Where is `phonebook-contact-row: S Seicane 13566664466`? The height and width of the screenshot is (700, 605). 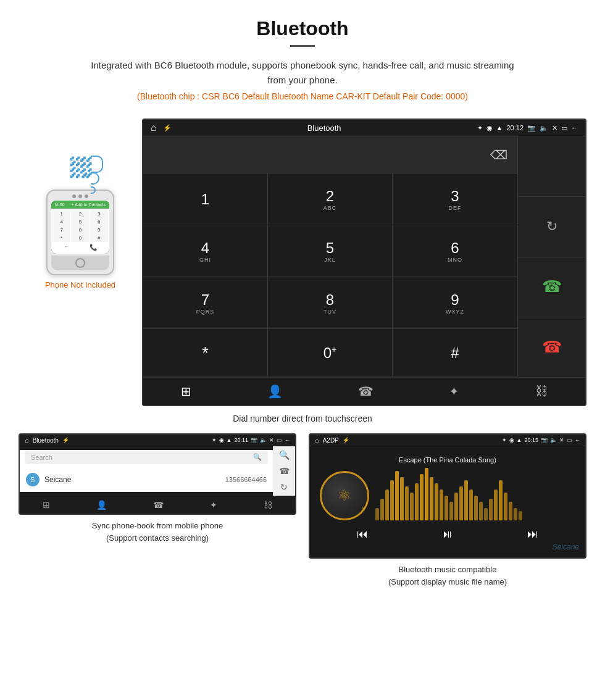
phonebook-contact-row: S Seicane 13566664466 is located at coordinates (146, 480).